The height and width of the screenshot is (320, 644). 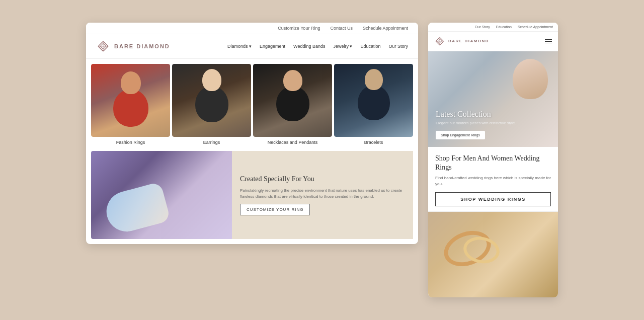 I want to click on customize-ring-button: CUSTOMIZE YOUR RING, so click(x=275, y=209).